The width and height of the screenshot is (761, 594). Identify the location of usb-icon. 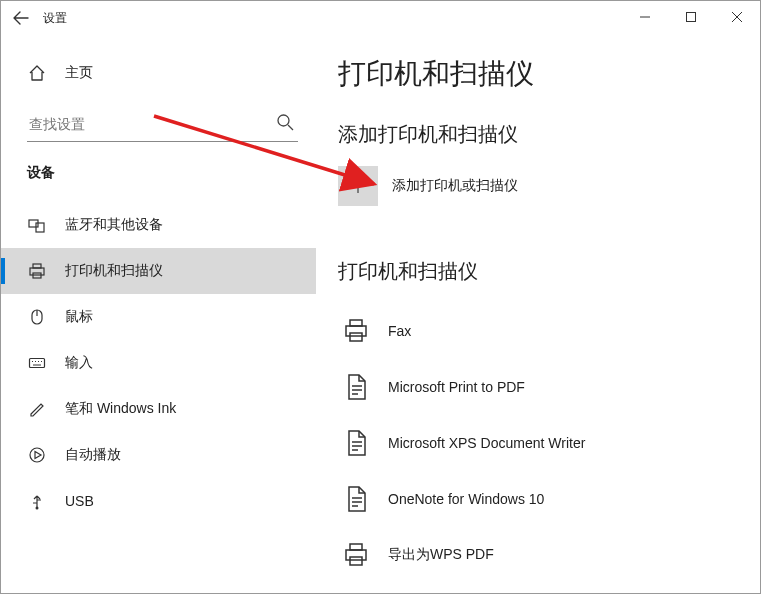
(37, 501).